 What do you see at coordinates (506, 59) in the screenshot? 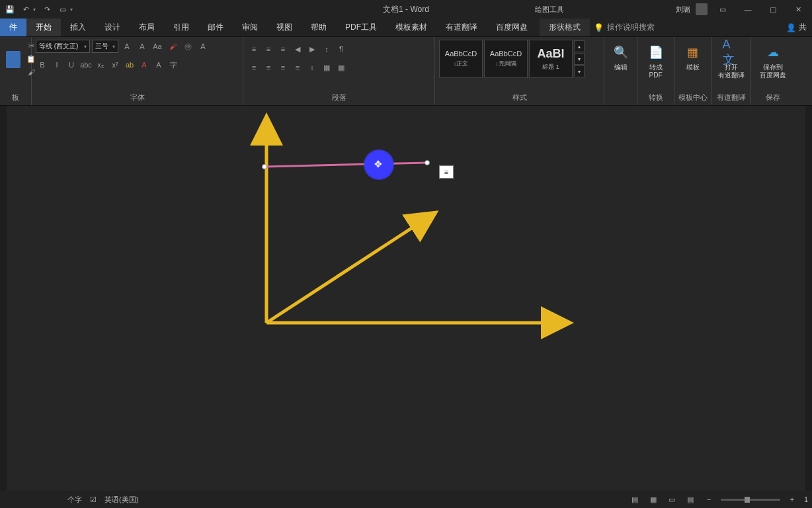
I see `style-no-spacing: AaBbCcD↓无间隔` at bounding box center [506, 59].